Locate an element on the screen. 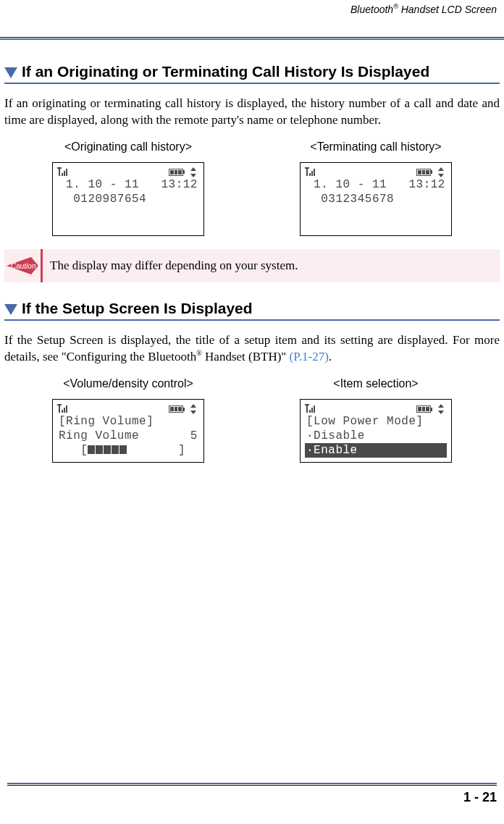 The height and width of the screenshot is (824, 504). section2-screens: <Volume/density control> [Ring Volume] R… is located at coordinates (252, 420).